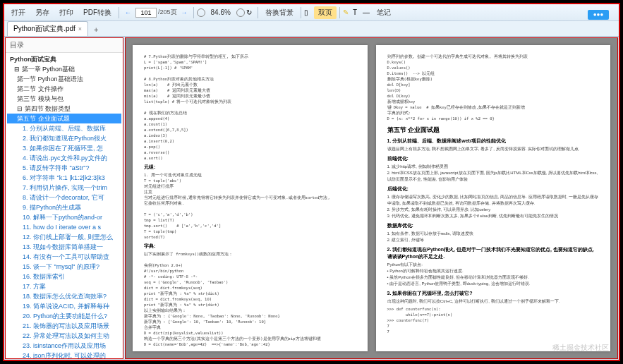 The height and width of the screenshot is (364, 623). What do you see at coordinates (201, 13) in the screenshot?
I see `zoom-out-icon` at bounding box center [201, 13].